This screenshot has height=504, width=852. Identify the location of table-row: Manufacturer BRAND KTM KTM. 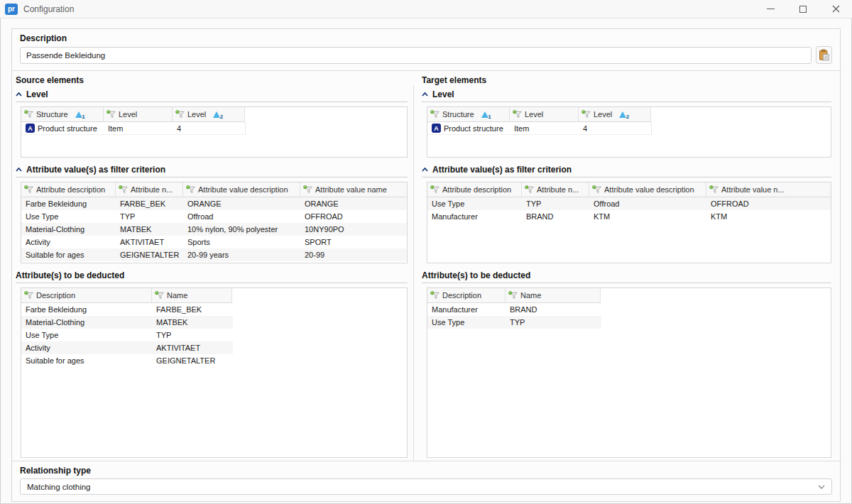
(629, 217).